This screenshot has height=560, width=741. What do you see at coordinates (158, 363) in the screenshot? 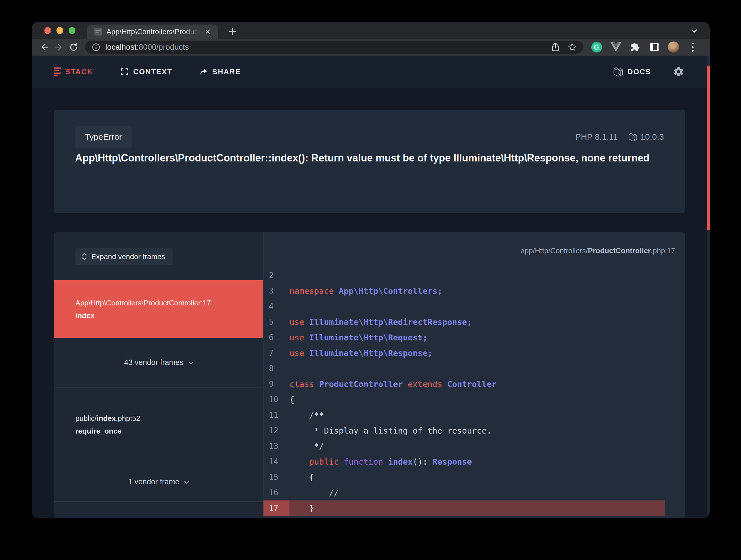
I see `vendor-frames-toggle: 43 vendor frames` at bounding box center [158, 363].